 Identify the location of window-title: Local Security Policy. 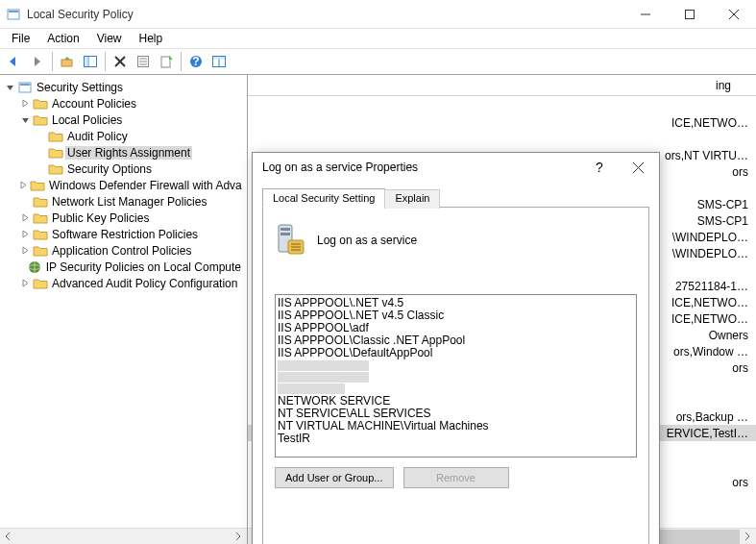
(325, 14).